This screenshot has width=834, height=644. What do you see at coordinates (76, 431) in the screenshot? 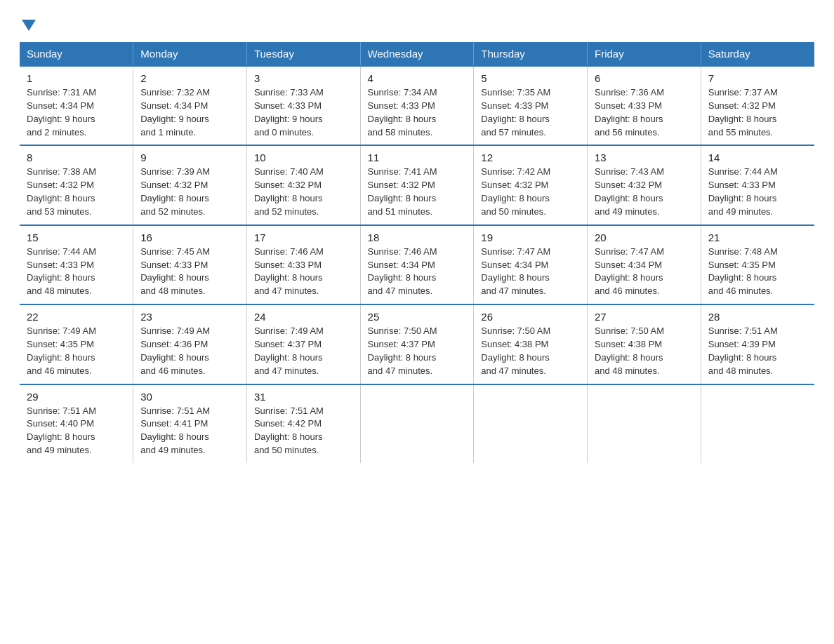
I see `day-info: Sunrise: 7:51 AMSunset: 4:40 PMDaylight:…` at bounding box center [76, 431].